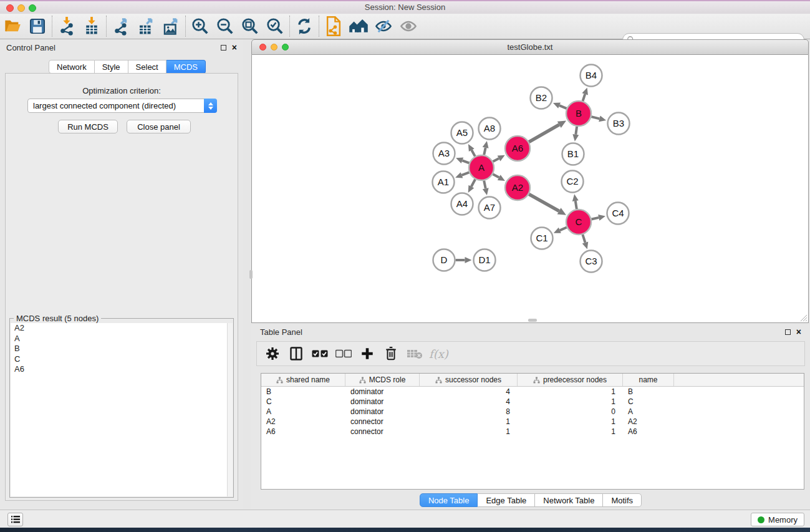  I want to click on node-C: C, so click(579, 222).